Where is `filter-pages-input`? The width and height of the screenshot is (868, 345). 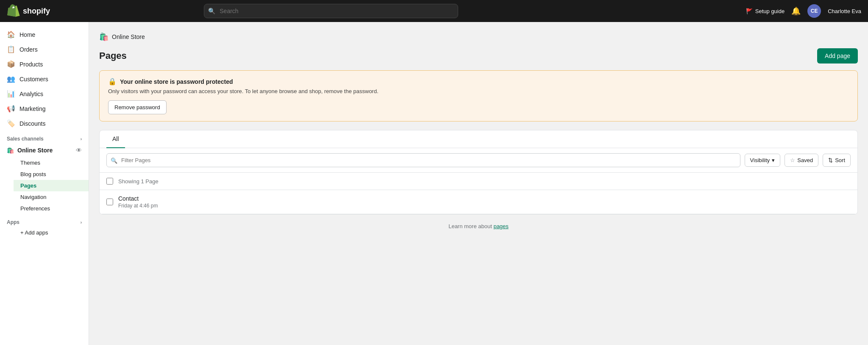 filter-pages-input is located at coordinates (423, 160).